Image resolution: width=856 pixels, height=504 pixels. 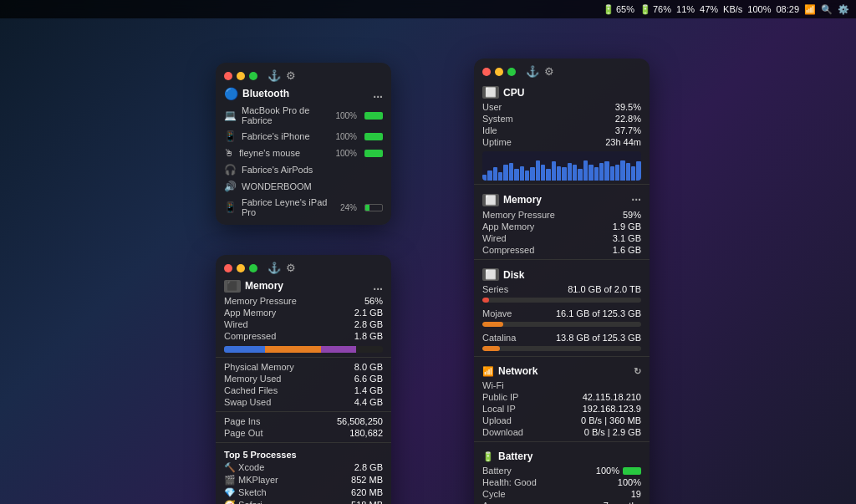 What do you see at coordinates (241, 268) in the screenshot?
I see `minimize-button-mem` at bounding box center [241, 268].